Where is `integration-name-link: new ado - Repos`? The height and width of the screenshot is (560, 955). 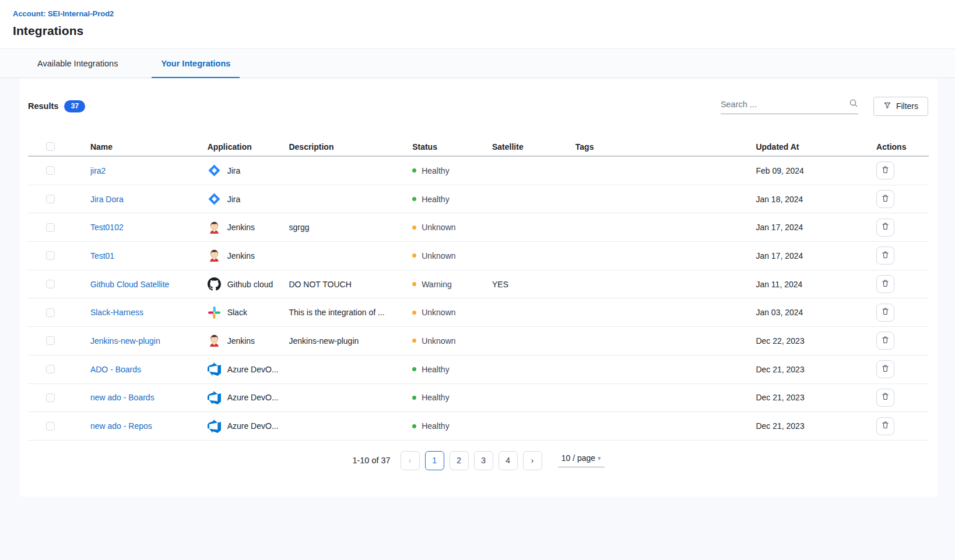
integration-name-link: new ado - Repos is located at coordinates (121, 426).